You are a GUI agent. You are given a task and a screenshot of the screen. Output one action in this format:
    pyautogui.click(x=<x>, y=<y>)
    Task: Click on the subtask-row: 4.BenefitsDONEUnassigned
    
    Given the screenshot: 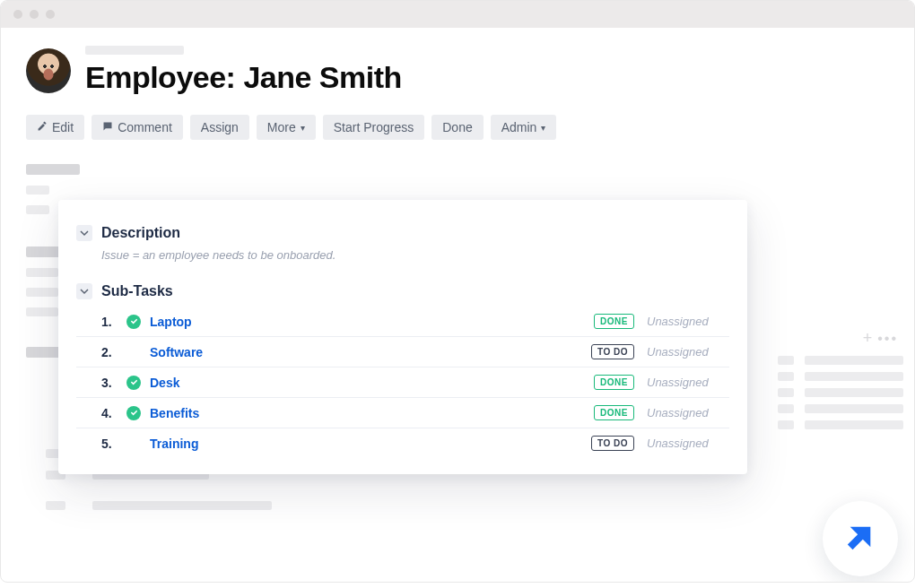 What is the action you would take?
    pyautogui.click(x=403, y=413)
    